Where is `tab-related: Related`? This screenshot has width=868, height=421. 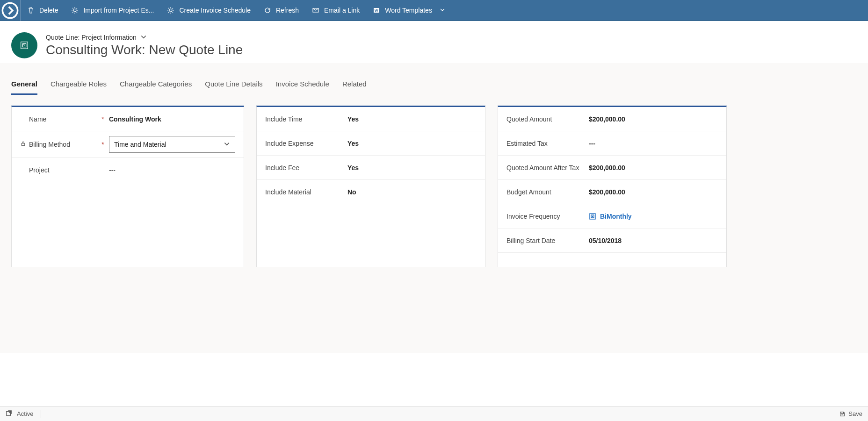 tab-related: Related is located at coordinates (354, 87).